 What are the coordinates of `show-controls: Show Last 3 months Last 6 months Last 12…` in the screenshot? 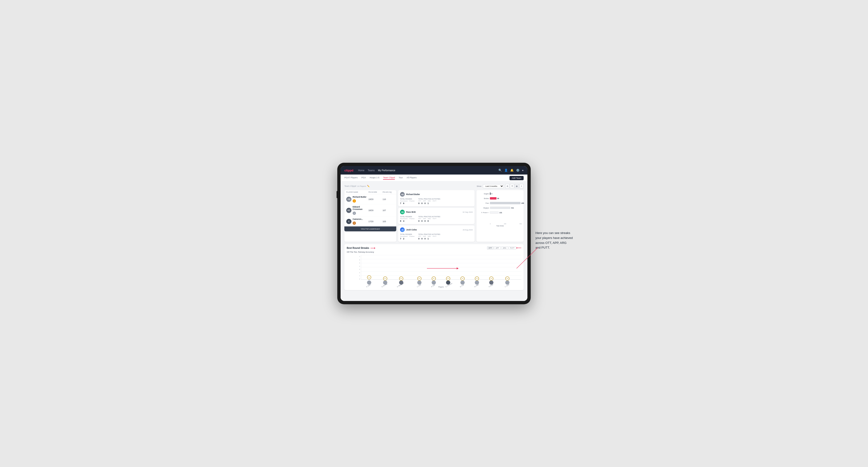 It's located at (500, 186).